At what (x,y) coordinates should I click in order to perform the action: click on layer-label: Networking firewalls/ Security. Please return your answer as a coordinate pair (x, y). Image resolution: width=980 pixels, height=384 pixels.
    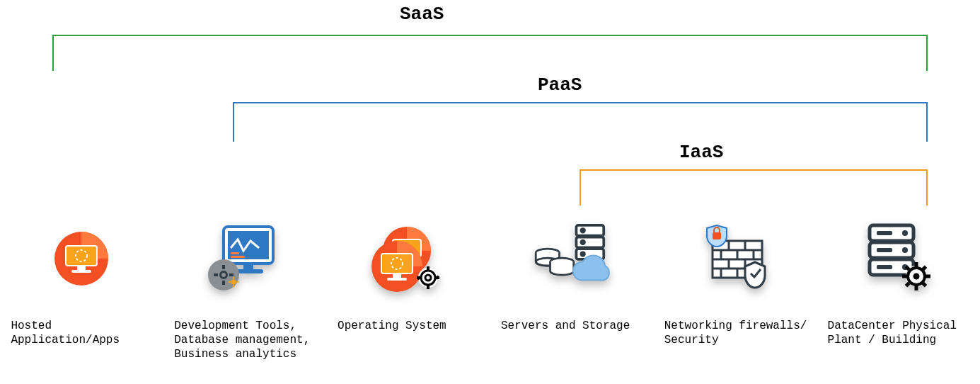
    Looking at the image, I should click on (735, 333).